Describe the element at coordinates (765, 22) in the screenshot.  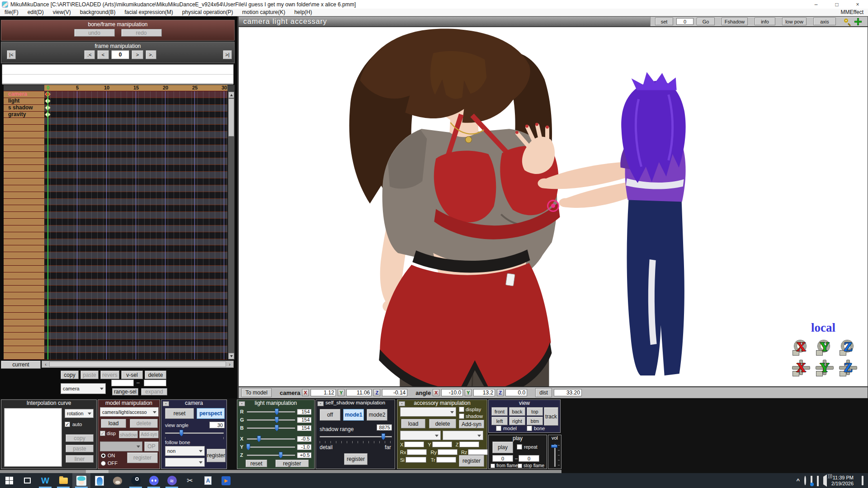
I see `info-button: info` at that location.